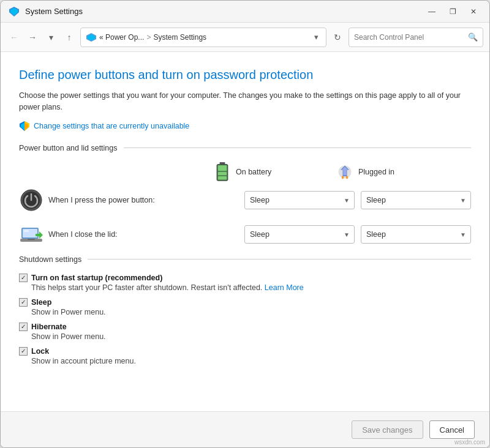 This screenshot has height=448, width=490. What do you see at coordinates (245, 332) in the screenshot?
I see `hibernate-group: Hibernate Show in Power menu.` at bounding box center [245, 332].